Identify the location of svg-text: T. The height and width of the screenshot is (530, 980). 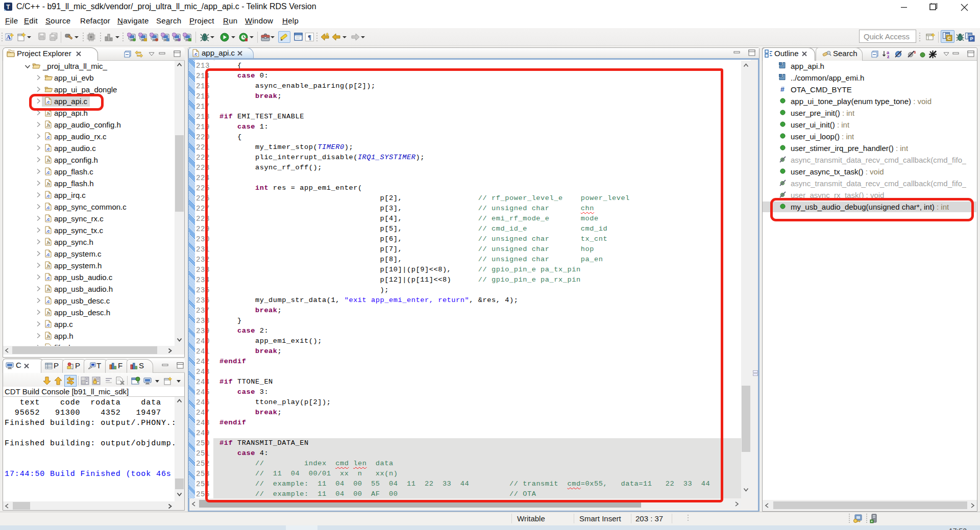
(8, 7).